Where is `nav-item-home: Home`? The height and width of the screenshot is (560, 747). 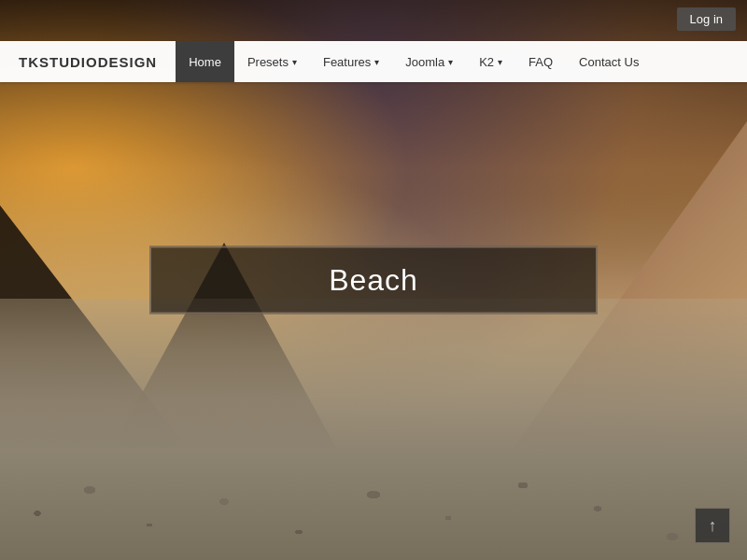
nav-item-home: Home is located at coordinates (205, 62).